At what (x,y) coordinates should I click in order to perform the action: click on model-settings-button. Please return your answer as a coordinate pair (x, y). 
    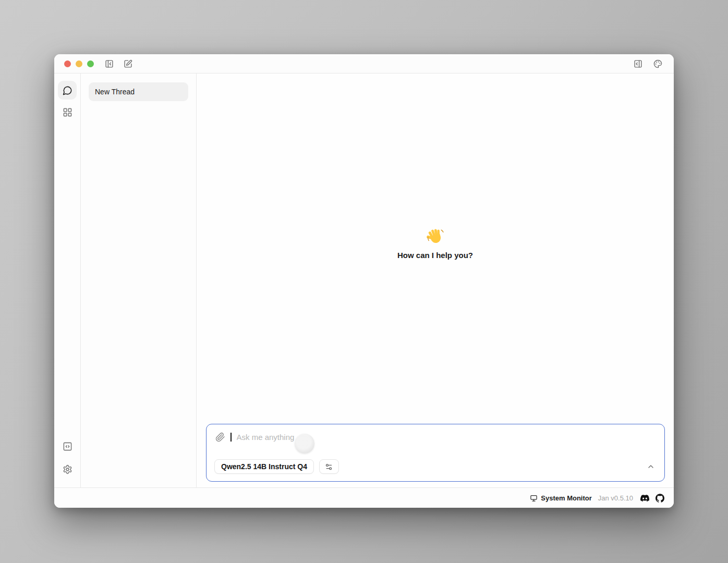
    Looking at the image, I should click on (329, 467).